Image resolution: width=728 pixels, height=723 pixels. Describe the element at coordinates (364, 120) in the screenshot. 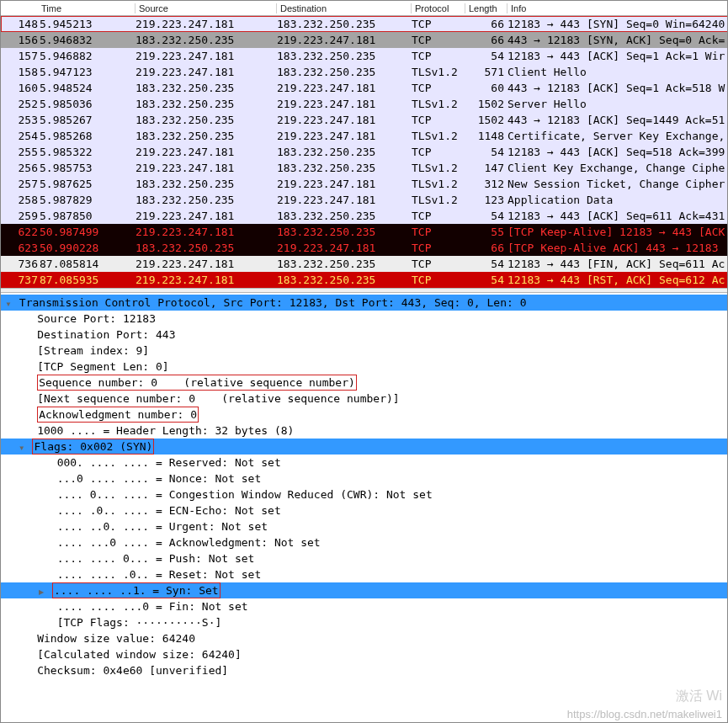

I see `packet-row: 2535.985267183.232.250.235219.223.247.18…` at that location.